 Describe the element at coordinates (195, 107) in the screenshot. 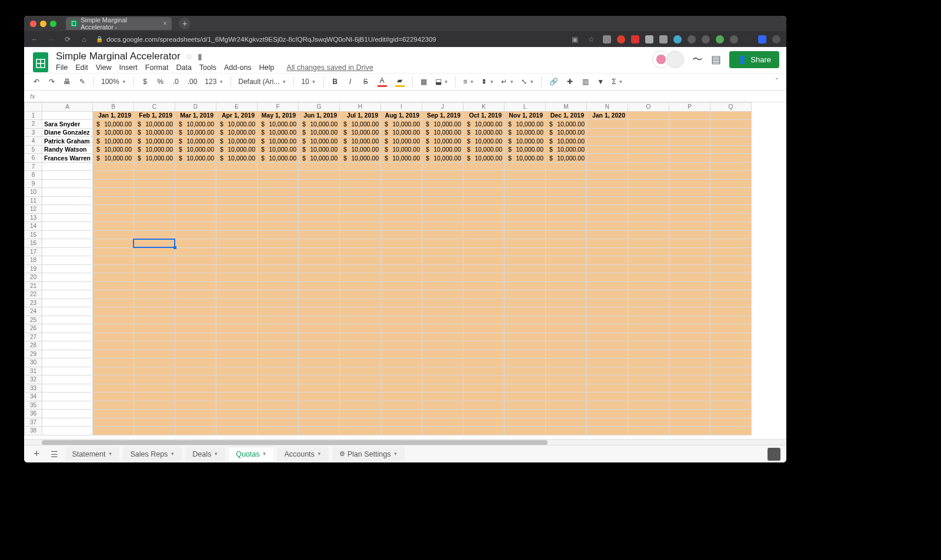

I see `col-header: D` at that location.